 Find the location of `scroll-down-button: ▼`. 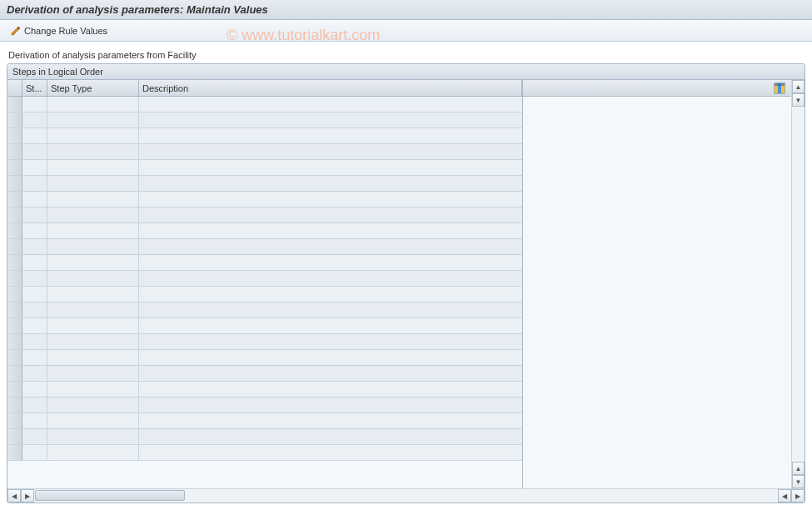

scroll-down-button: ▼ is located at coordinates (798, 100).